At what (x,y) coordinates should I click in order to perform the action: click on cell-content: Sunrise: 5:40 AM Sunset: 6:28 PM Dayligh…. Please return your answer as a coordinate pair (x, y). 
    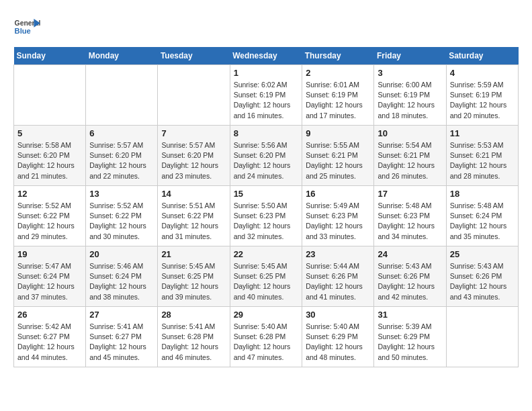
    Looking at the image, I should click on (266, 342).